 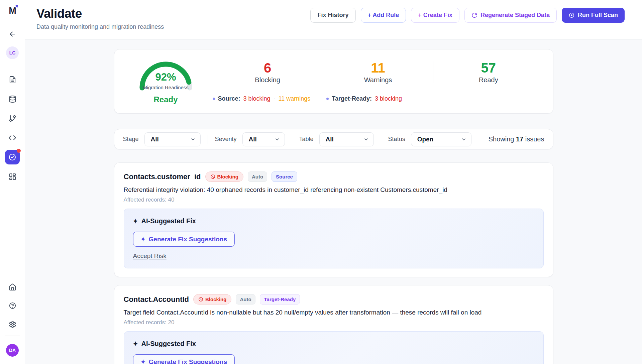 I want to click on sidebar-item-database, so click(x=12, y=99).